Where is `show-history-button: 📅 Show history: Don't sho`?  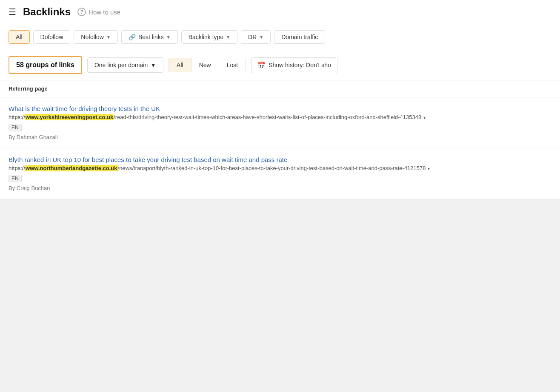 show-history-button: 📅 Show history: Don't sho is located at coordinates (294, 65).